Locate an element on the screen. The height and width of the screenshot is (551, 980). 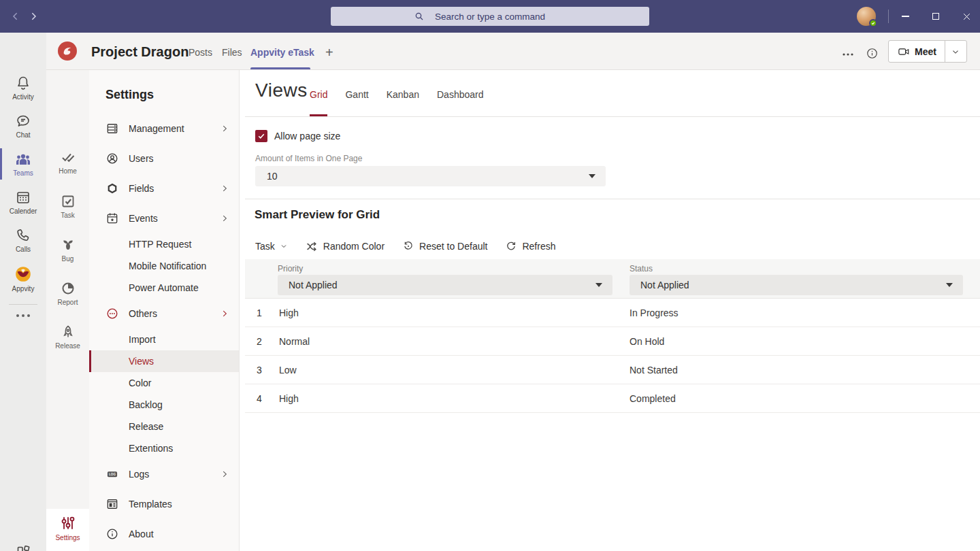
allow-page-size-row: Allow page size is located at coordinates (298, 136).